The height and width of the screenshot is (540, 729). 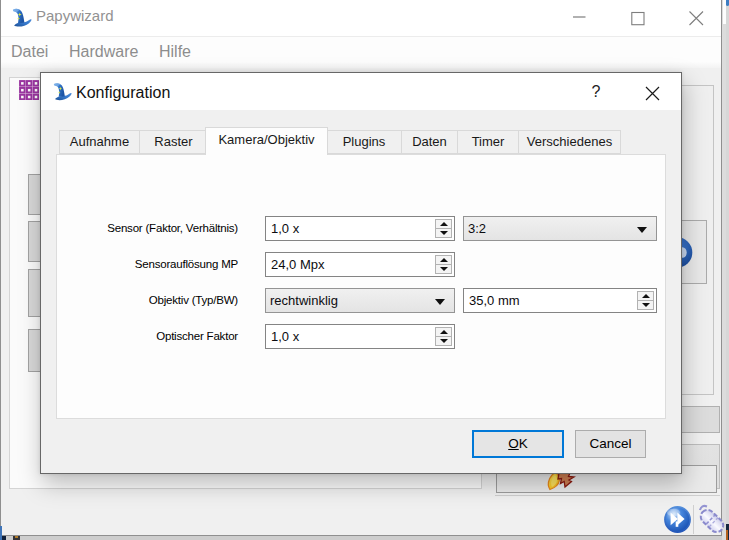 What do you see at coordinates (444, 337) in the screenshot?
I see `spinbox-optischer-faktor-buttons` at bounding box center [444, 337].